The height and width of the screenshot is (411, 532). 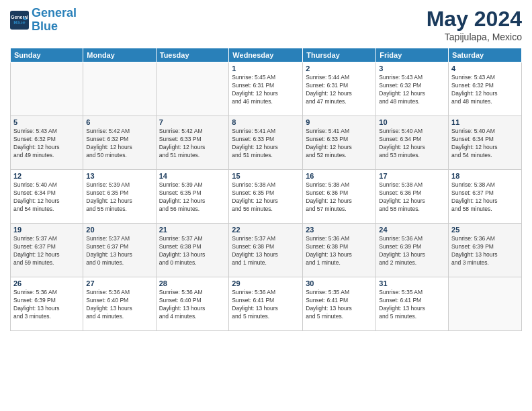 What do you see at coordinates (266, 176) in the screenshot?
I see `day-number: 15` at bounding box center [266, 176].